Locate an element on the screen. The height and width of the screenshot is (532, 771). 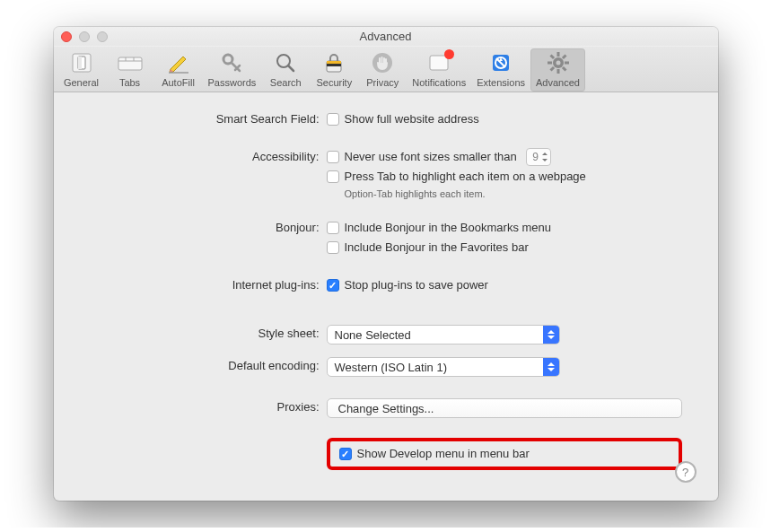
window-title: Advanced is located at coordinates (386, 36).